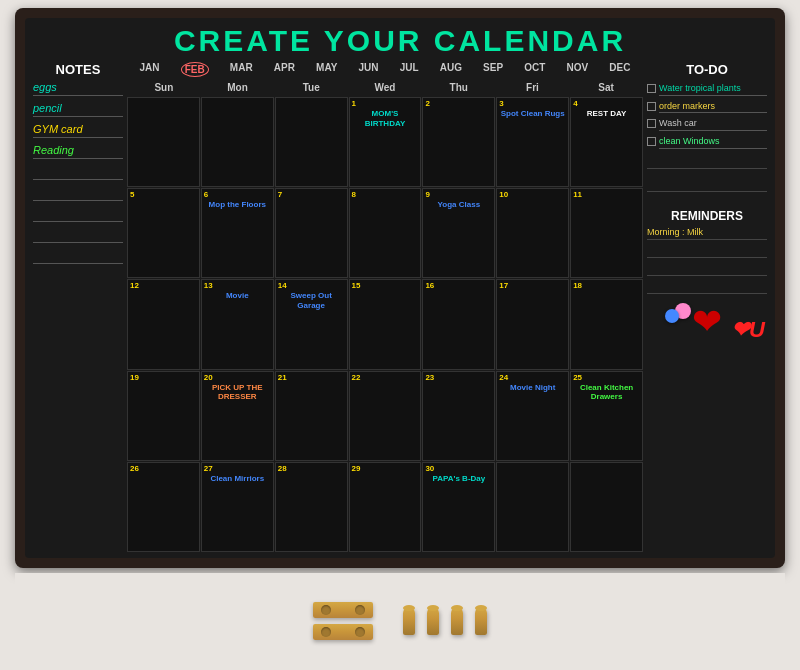 The image size is (800, 670). Describe the element at coordinates (164, 416) in the screenshot. I see `cell-19: 19` at that location.